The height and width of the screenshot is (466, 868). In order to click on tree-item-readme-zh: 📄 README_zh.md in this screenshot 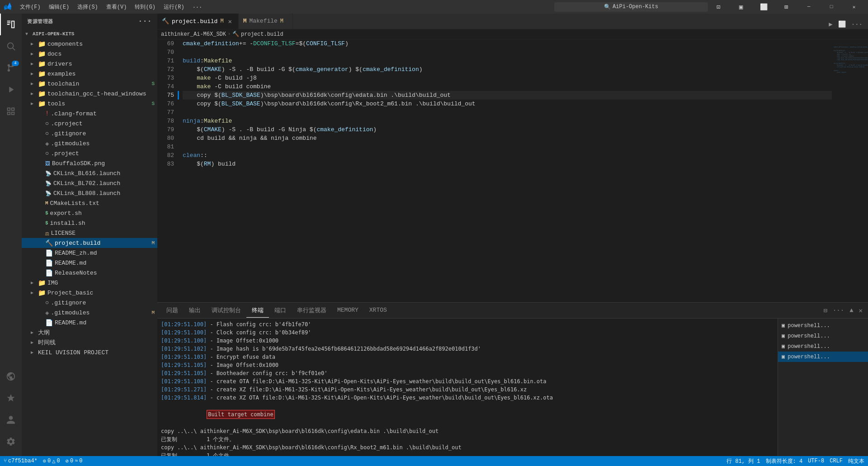, I will do `click(90, 253)`.